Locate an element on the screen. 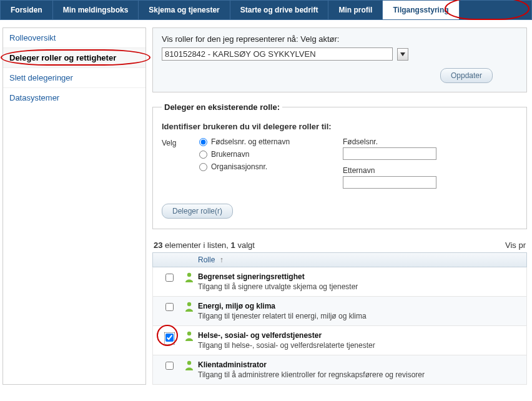 The width and height of the screenshot is (532, 401). radio-fodselsnr-input is located at coordinates (204, 142).